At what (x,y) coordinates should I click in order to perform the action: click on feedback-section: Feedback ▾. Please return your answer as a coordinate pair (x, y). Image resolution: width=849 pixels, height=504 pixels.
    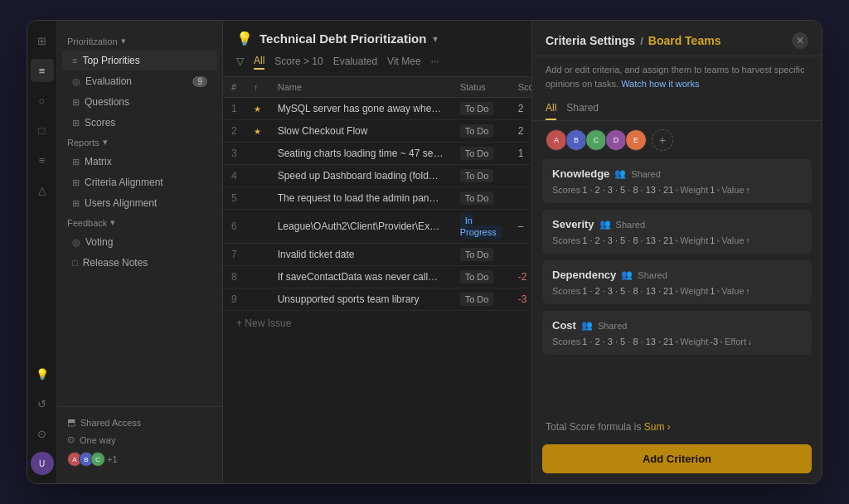
    Looking at the image, I should click on (139, 222).